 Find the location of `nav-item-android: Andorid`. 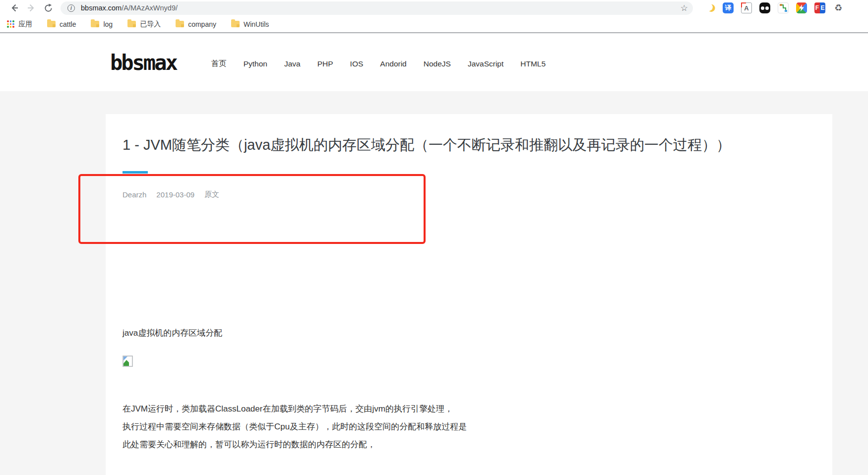

nav-item-android: Andorid is located at coordinates (393, 64).